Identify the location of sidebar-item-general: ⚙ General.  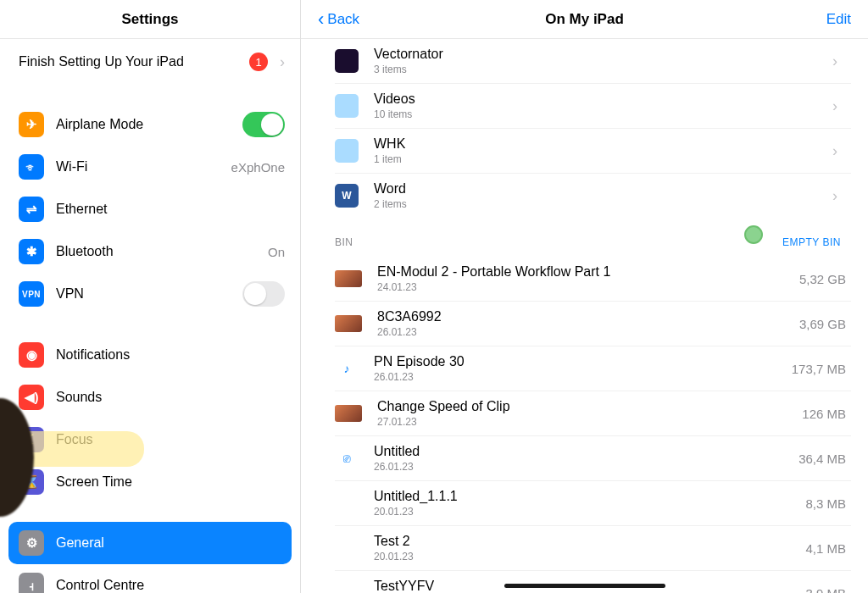
(150, 543).